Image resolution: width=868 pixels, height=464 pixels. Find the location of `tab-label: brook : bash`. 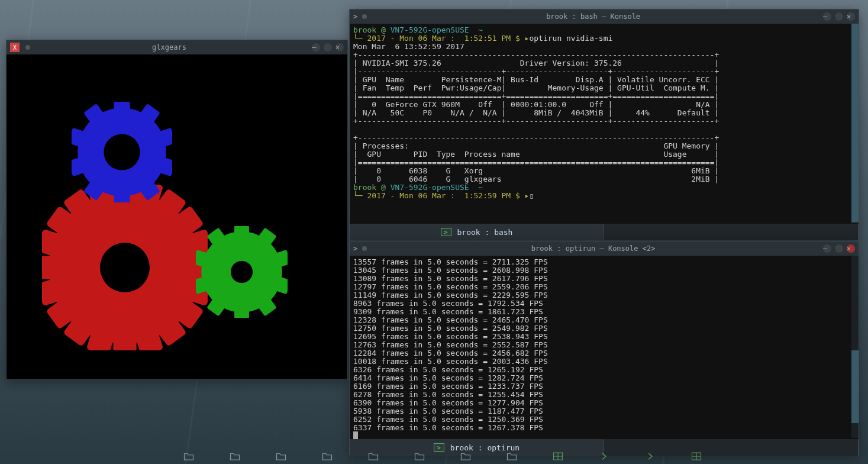

tab-label: brook : bash is located at coordinates (485, 232).